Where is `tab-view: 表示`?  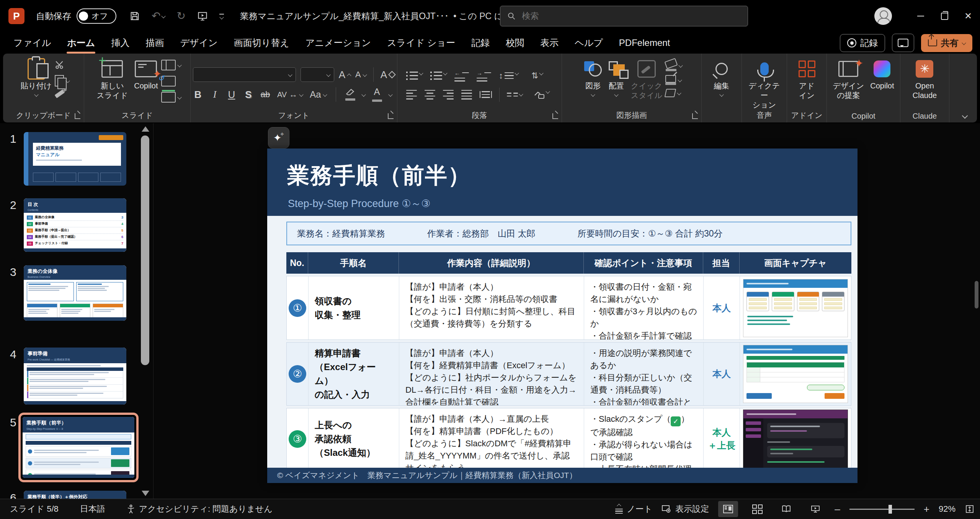
tab-view: 表示 is located at coordinates (549, 43).